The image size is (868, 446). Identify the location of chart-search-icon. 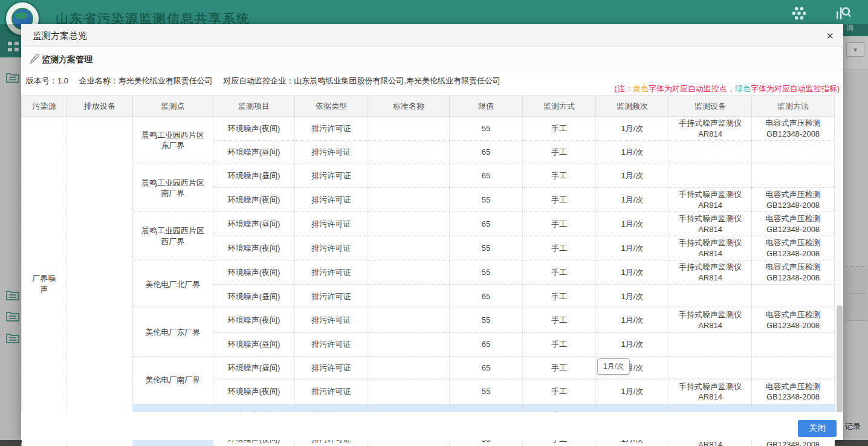
(843, 13).